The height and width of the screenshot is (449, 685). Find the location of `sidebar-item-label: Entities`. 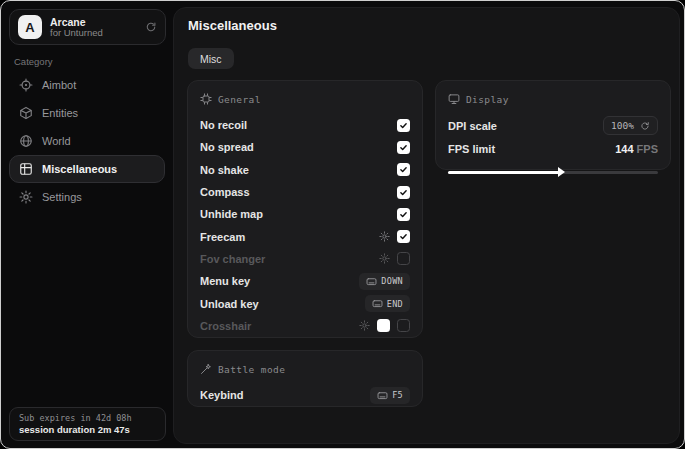

sidebar-item-label: Entities is located at coordinates (60, 113).